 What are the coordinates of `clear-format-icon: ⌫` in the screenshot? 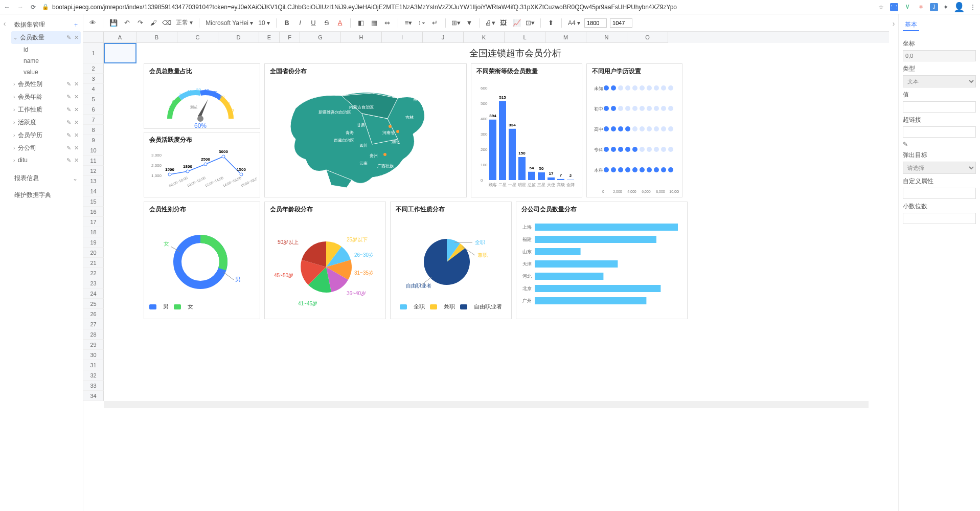 It's located at (167, 23).